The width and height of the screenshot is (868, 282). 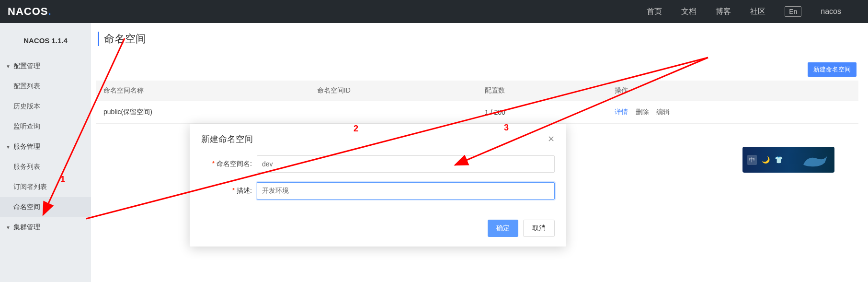 I want to click on th-name: 命名空间名称, so click(x=203, y=91).